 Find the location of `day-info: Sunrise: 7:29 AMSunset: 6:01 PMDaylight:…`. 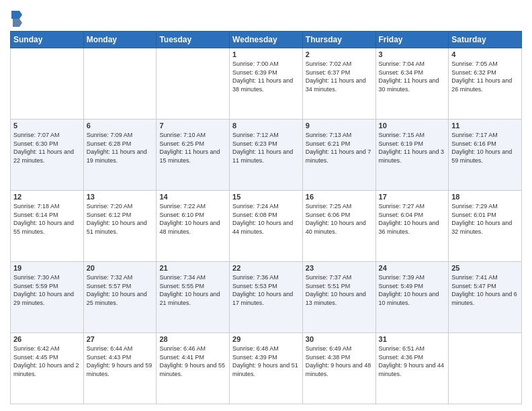

day-info: Sunrise: 7:29 AMSunset: 6:01 PMDaylight:… is located at coordinates (485, 219).